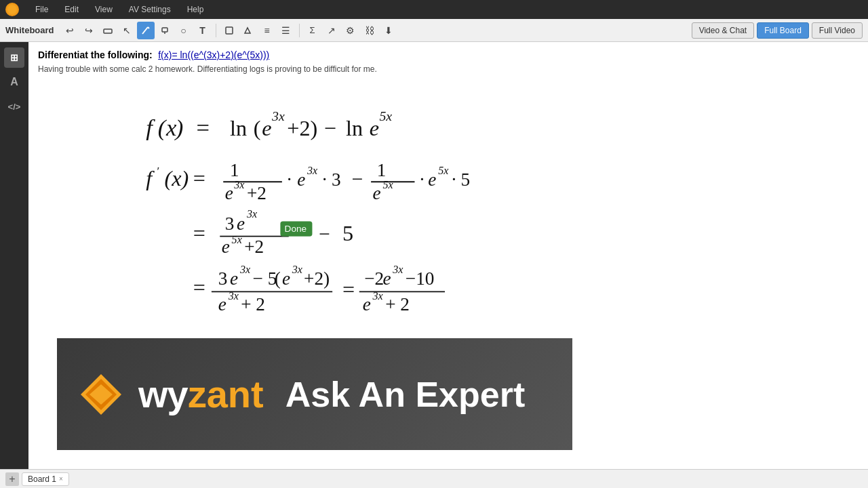 The height and width of the screenshot is (488, 868). I want to click on top-right-controls: Video & Chat Full Board Full Video, so click(780, 30).